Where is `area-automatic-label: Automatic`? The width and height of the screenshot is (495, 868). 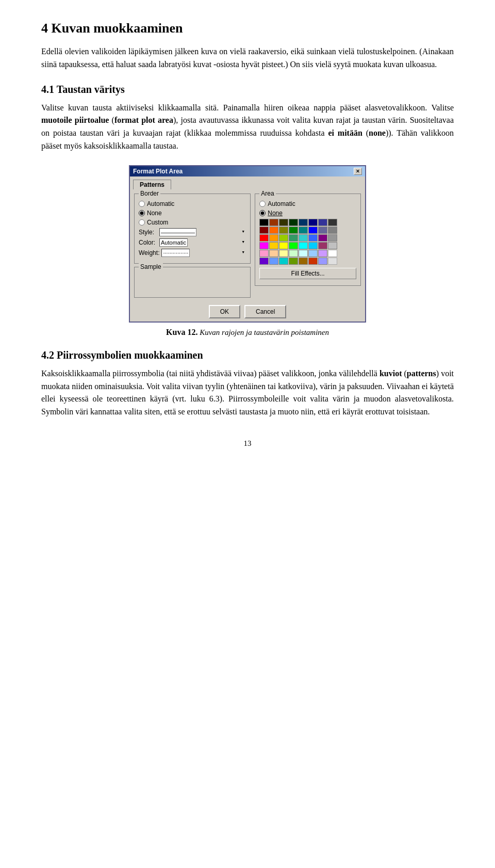 area-automatic-label: Automatic is located at coordinates (282, 204).